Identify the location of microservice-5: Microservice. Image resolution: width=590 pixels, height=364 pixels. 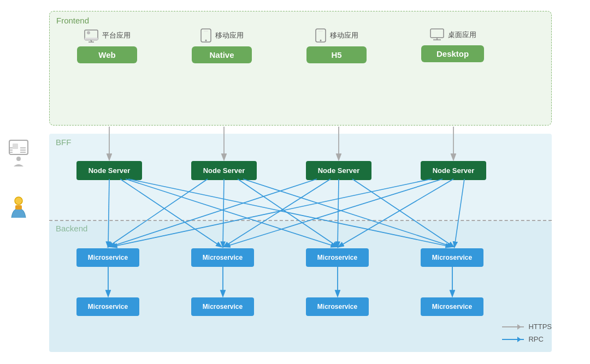
(108, 307).